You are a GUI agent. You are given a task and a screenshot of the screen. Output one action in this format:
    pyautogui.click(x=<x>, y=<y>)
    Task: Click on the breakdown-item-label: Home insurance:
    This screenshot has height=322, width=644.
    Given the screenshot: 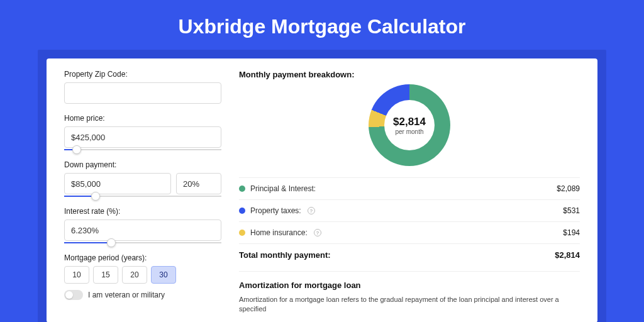 What is the action you would take?
    pyautogui.click(x=279, y=233)
    